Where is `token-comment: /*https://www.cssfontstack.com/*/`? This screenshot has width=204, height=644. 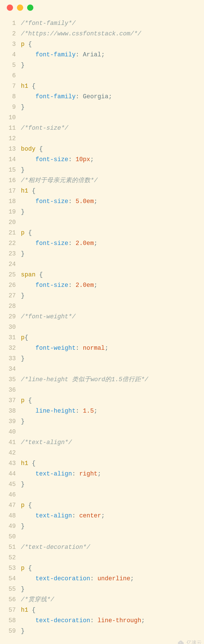
token-comment: /*https://www.cssfontstack.com/*/ is located at coordinates (81, 34).